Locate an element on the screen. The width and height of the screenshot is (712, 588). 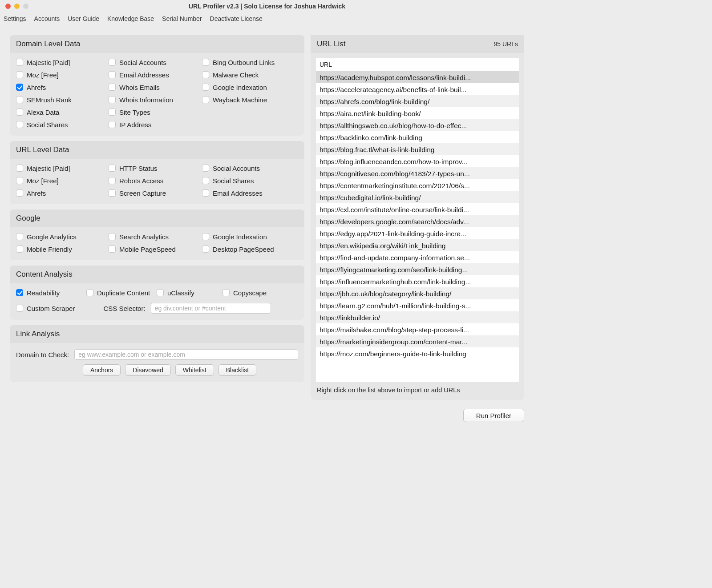
checkbox-http-status: HTTP Status is located at coordinates (153, 168).